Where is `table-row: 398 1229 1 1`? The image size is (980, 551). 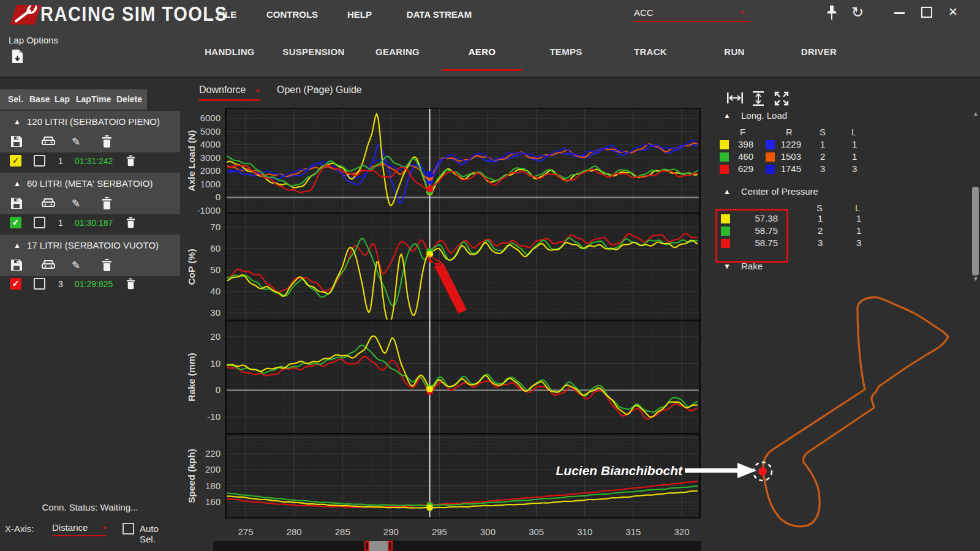 table-row: 398 1229 1 1 is located at coordinates (790, 145).